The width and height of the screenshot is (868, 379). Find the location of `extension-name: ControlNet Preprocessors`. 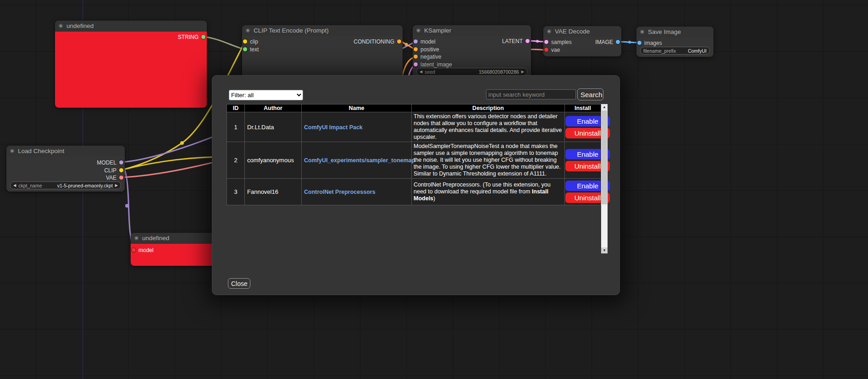

extension-name: ControlNet Preprocessors is located at coordinates (357, 192).